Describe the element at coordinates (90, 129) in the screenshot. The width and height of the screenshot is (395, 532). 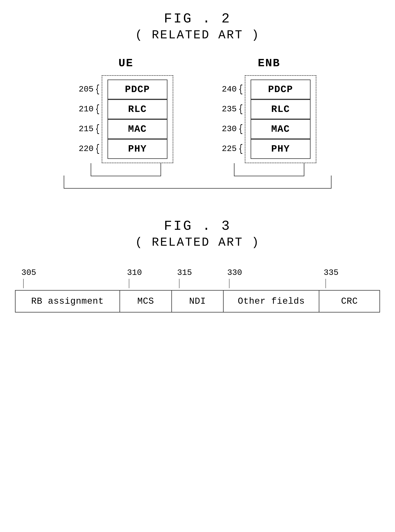
I see `ue-ref-215: 215 }` at that location.